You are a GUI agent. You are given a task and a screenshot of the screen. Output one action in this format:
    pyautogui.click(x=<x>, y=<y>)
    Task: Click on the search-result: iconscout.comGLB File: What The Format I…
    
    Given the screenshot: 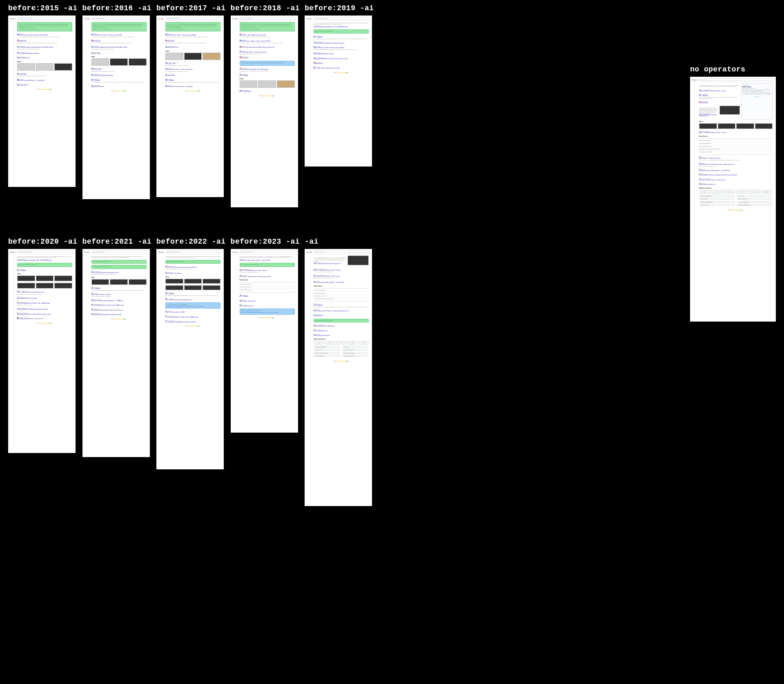 What is the action you would take?
    pyautogui.click(x=736, y=175)
    